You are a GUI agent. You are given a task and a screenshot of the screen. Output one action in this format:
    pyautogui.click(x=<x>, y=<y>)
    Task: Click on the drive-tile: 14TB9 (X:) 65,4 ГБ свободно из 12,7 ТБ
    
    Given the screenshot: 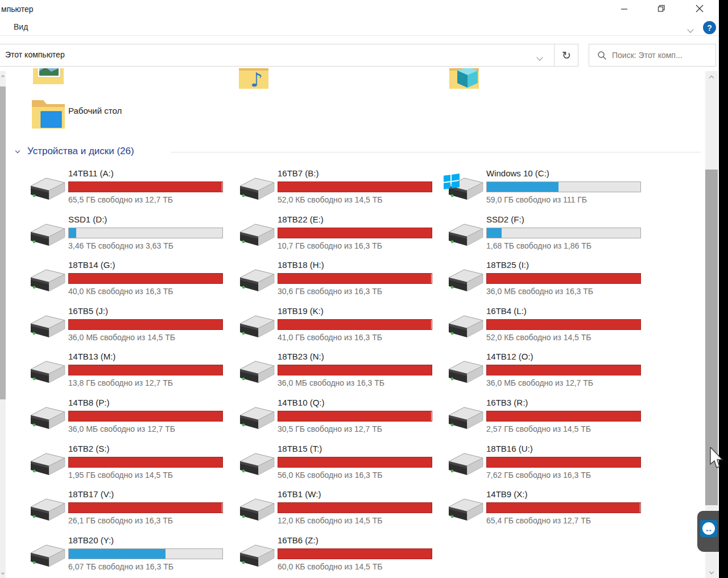 What is the action you would take?
    pyautogui.click(x=545, y=511)
    